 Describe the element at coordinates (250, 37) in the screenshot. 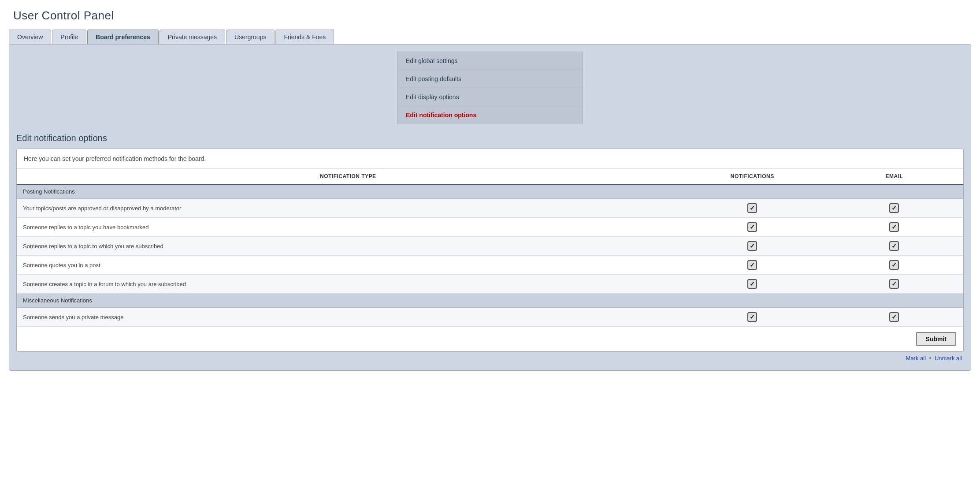

I see `tab-usergroups: Usergroups` at that location.